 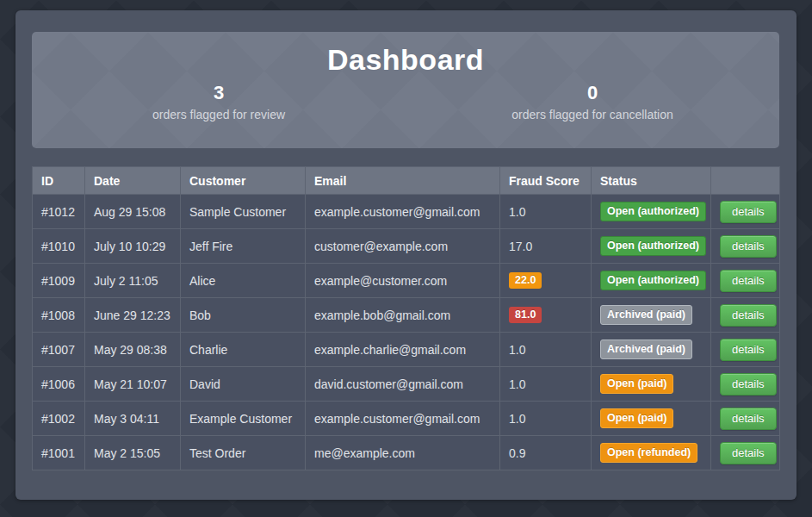 What do you see at coordinates (133, 384) in the screenshot?
I see `cell-date: May 21 10:07` at bounding box center [133, 384].